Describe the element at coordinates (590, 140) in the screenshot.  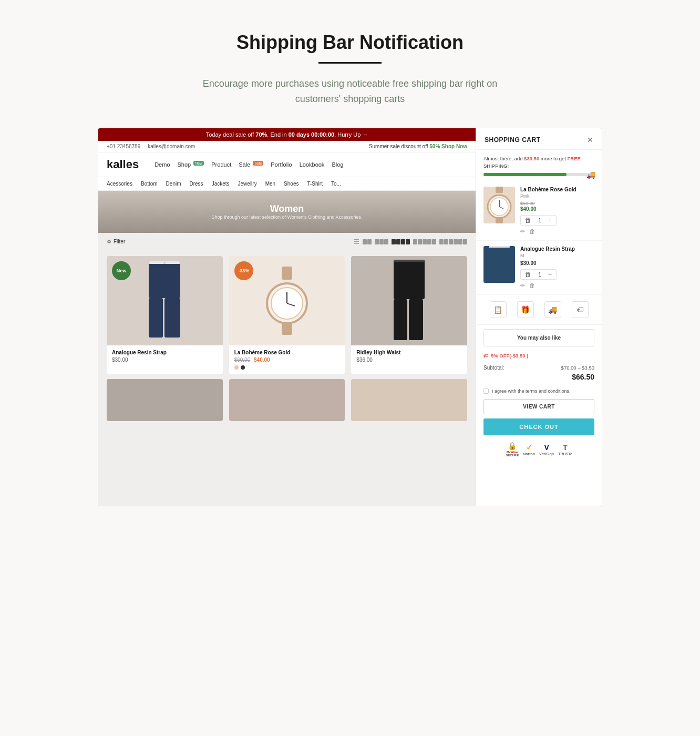
I see `close-cart-button: ✕` at that location.